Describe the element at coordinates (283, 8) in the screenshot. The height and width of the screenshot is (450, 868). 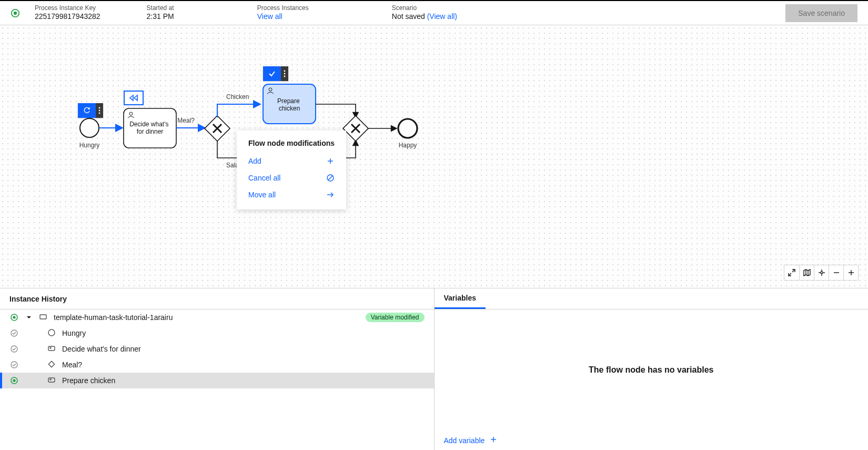
I see `instances-label: Process Instances` at that location.